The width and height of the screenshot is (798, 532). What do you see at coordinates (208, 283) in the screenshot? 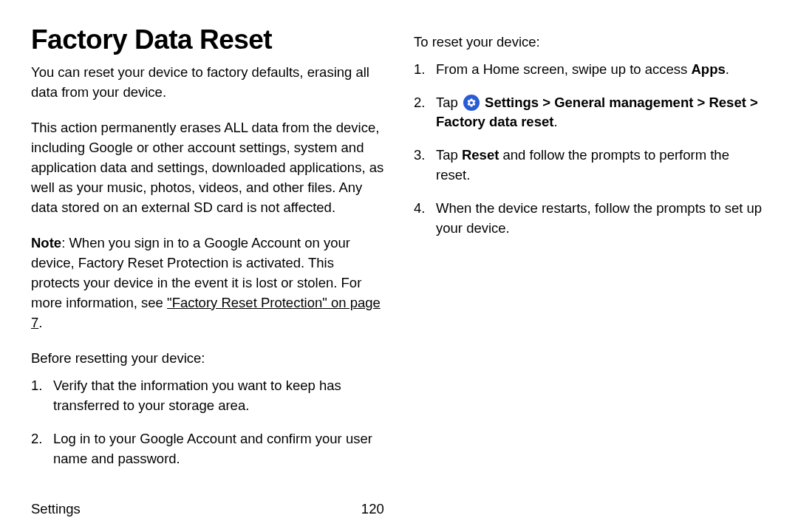
I see `note-paragraph: Note: When you sign in to a Google Accou…` at bounding box center [208, 283].